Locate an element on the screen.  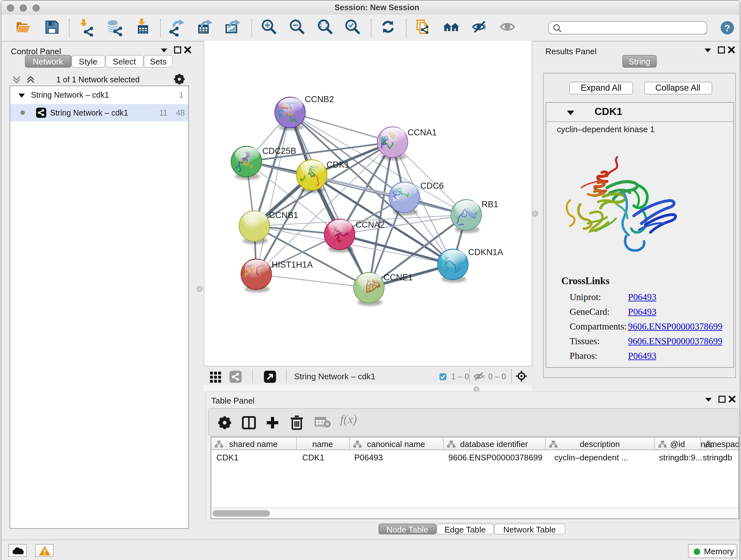
svg-text: CDK1 is located at coordinates (338, 165).